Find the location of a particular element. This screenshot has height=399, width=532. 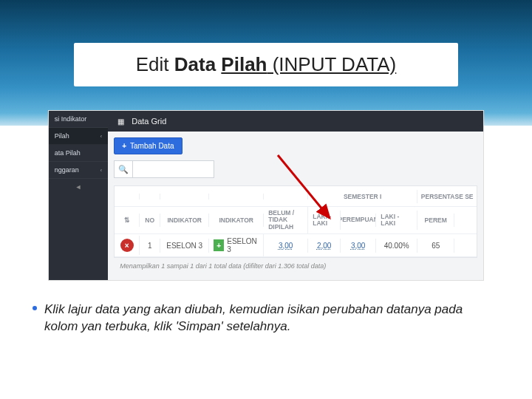

title-part-1: Edit is located at coordinates (155, 64).